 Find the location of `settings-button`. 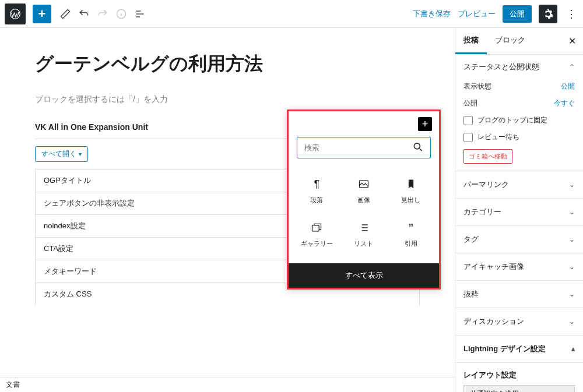

settings-button is located at coordinates (548, 14).